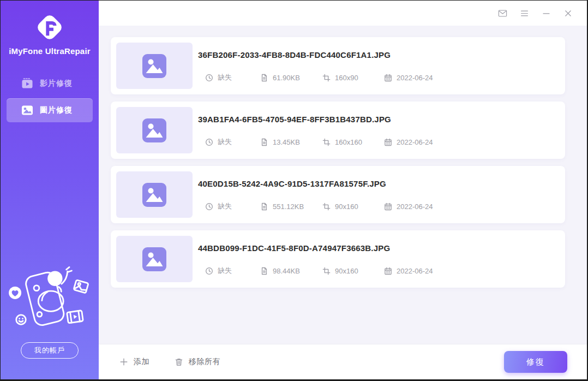 This screenshot has height=381, width=588. I want to click on file-size: 61.90KB, so click(286, 78).